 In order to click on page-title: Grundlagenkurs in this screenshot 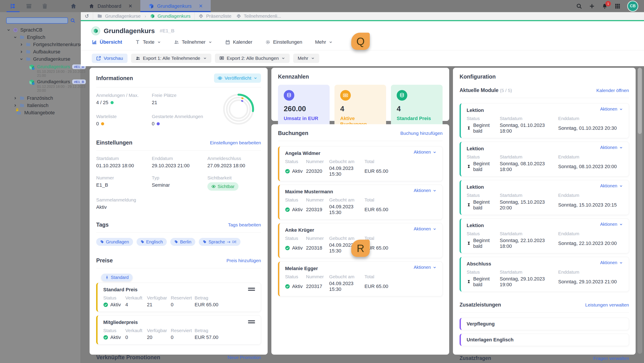, I will do `click(130, 31)`.